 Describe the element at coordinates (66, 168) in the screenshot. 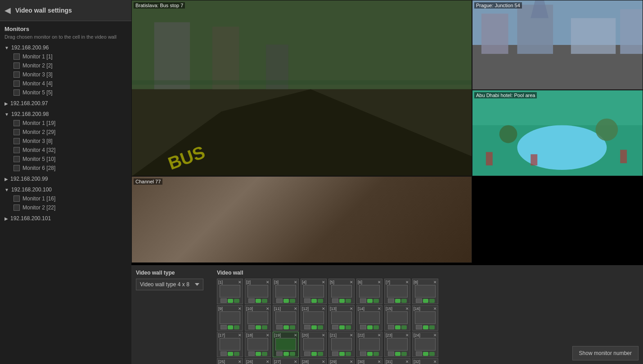

I see `monitor-item: Monitor 6 [28]` at that location.